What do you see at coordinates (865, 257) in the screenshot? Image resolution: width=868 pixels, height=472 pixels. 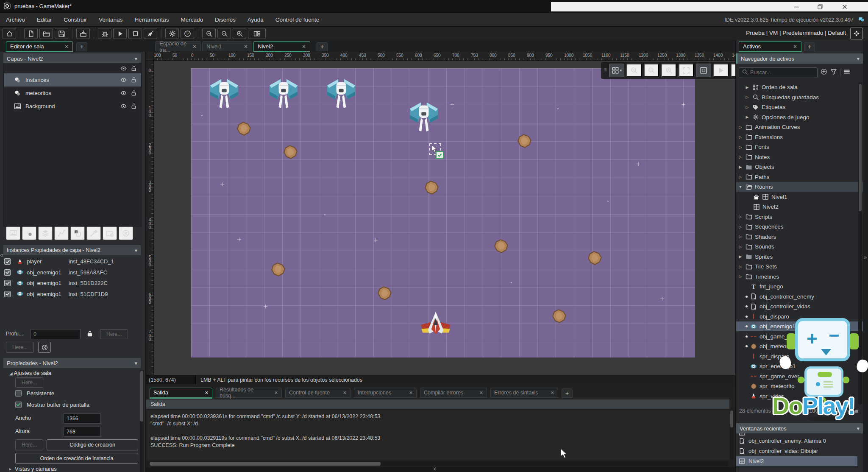 I see `expand-panel-icon: »` at bounding box center [865, 257].